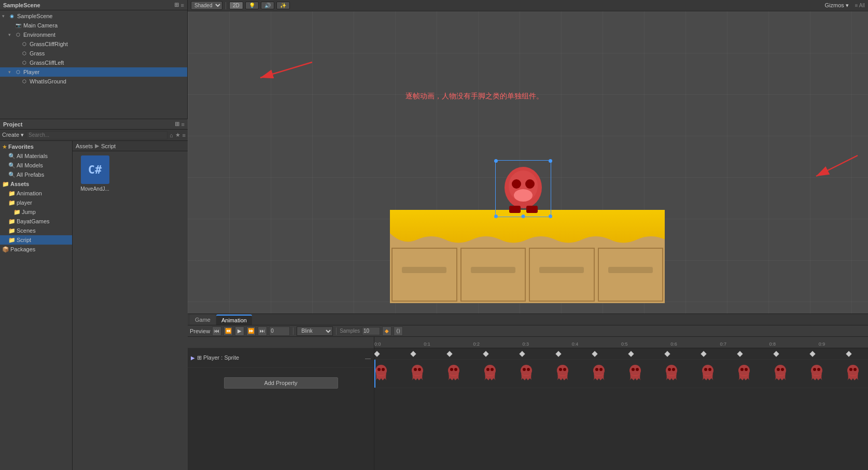 This screenshot has height=470, width=868. What do you see at coordinates (773, 344) in the screenshot?
I see `ruler-mark-8: 0:8` at bounding box center [773, 344].